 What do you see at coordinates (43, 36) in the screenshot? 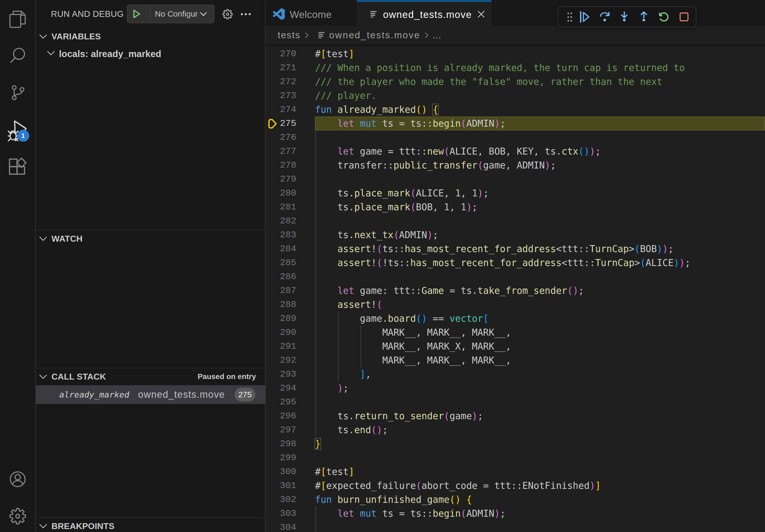
I see `chevron-down-icon` at bounding box center [43, 36].